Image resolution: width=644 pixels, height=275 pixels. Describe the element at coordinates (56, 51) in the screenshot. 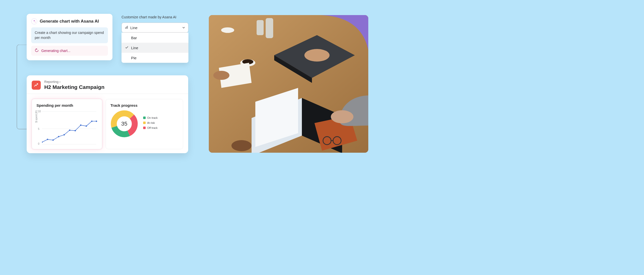

I see `ai-status-text: Generating chart...` at that location.